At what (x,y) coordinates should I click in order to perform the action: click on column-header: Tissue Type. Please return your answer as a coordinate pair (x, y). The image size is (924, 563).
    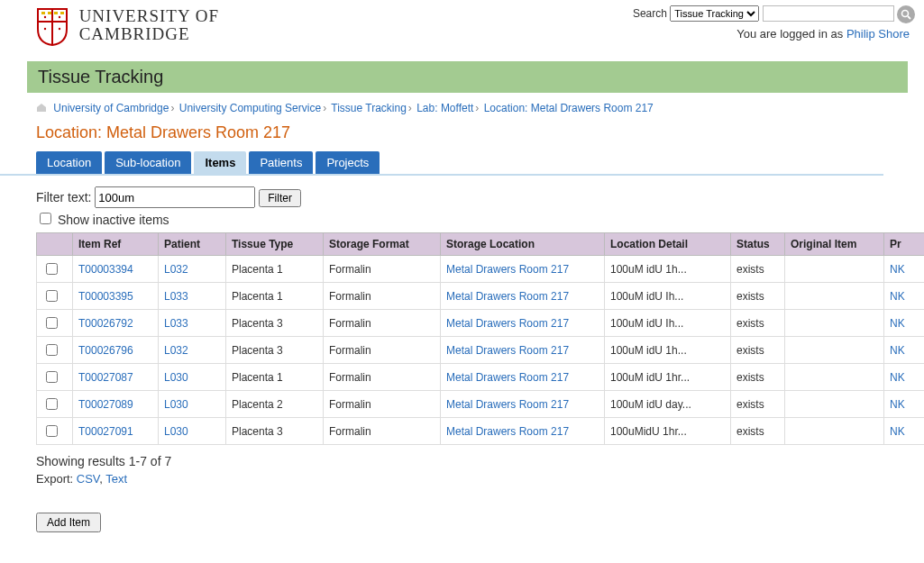
    Looking at the image, I should click on (275, 245).